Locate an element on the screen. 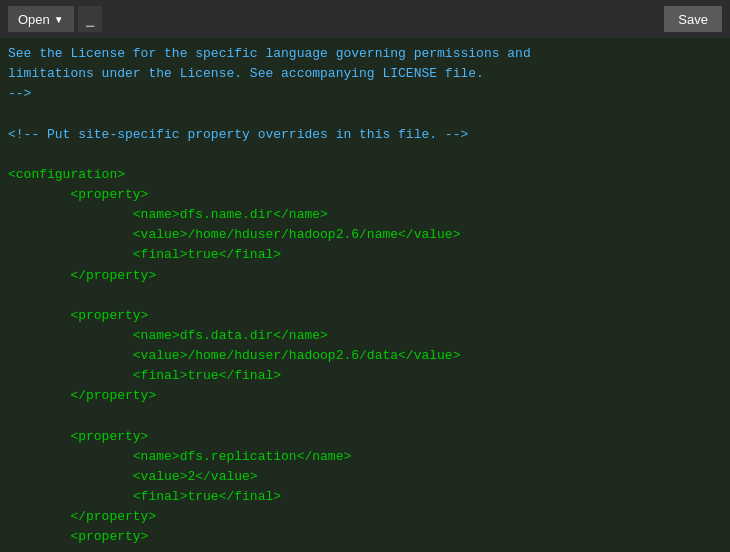 The image size is (730, 552). save-label: Save is located at coordinates (693, 20).